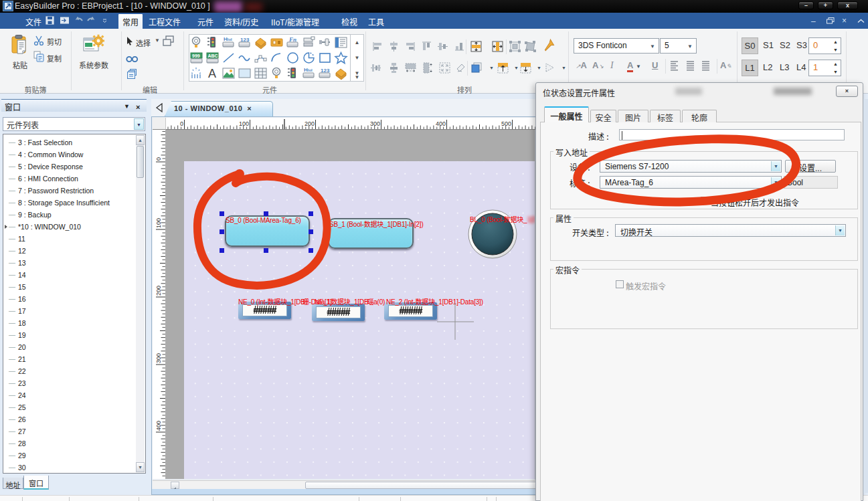 Image resolution: width=868 pixels, height=501 pixels. Describe the element at coordinates (506, 124) in the screenshot. I see `svg-text: 500` at that location.